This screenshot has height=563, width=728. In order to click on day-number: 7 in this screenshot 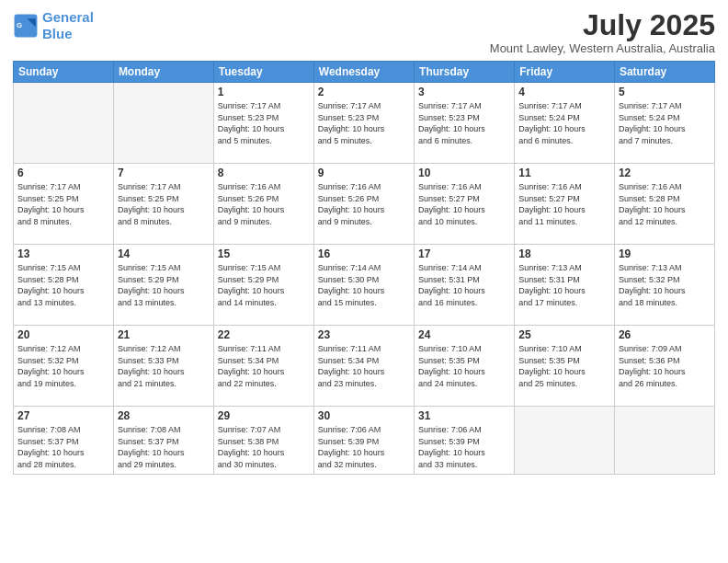, I will do `click(164, 173)`.